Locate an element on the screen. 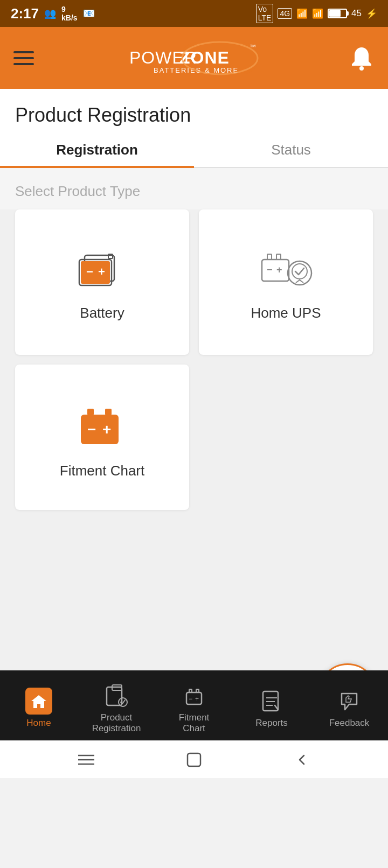 Image resolution: width=388 pixels, height=868 pixels. signal-r-icon: 📶 is located at coordinates (302, 14).